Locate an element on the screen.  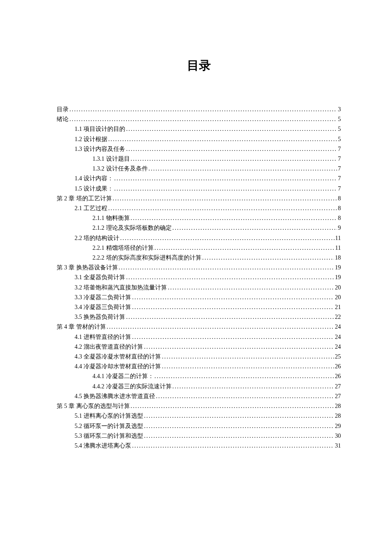
toc-entry: 4.4 冷凝器冷却水管材直径的计算26 is located at coordinates (199, 367).